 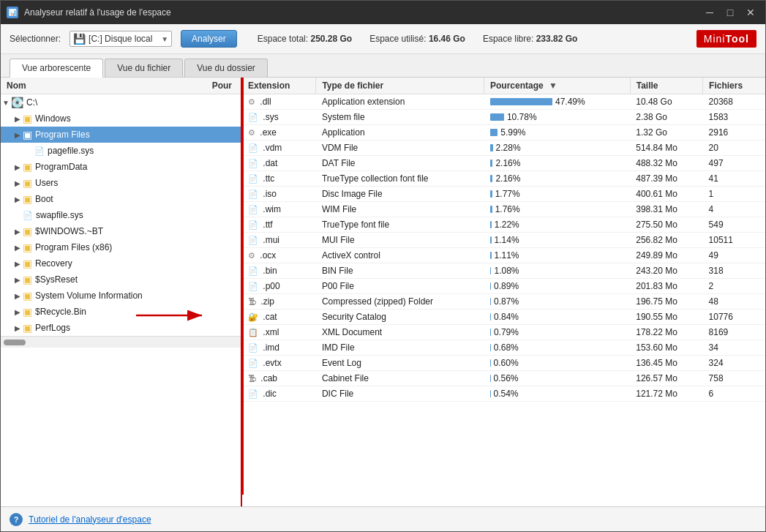 What do you see at coordinates (557, 348) in the screenshot?
I see `cell-pct: 0.68%` at bounding box center [557, 348].